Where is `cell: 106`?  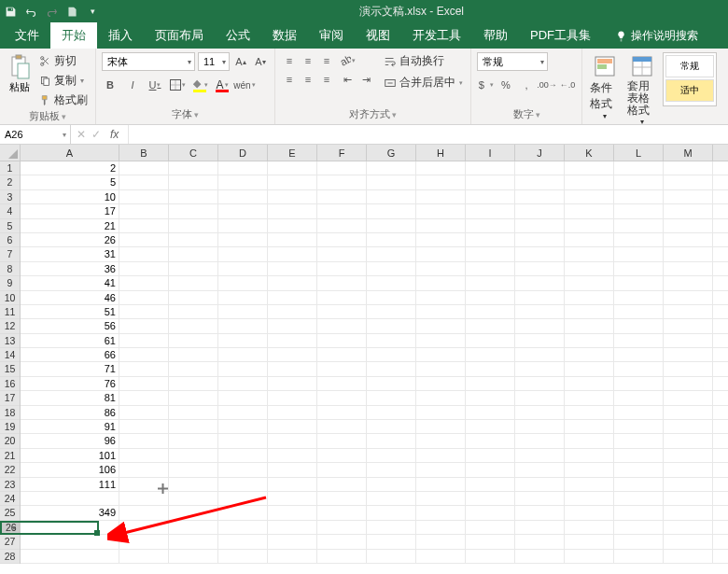
cell: 106 is located at coordinates (70, 469).